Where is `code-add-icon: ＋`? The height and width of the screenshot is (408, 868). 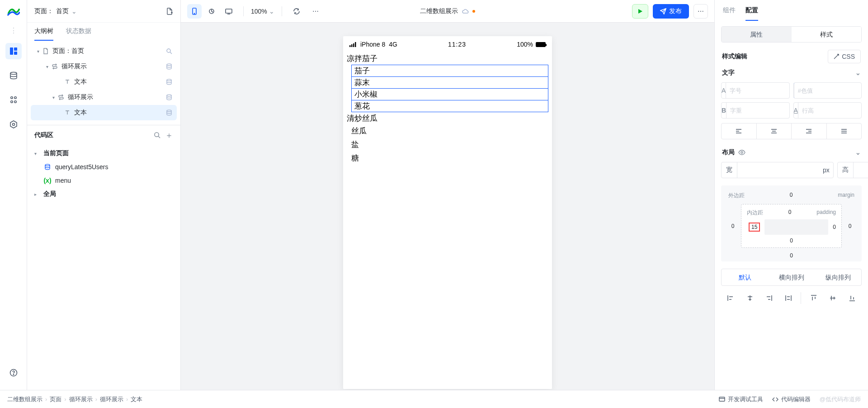 code-add-icon: ＋ is located at coordinates (169, 135).